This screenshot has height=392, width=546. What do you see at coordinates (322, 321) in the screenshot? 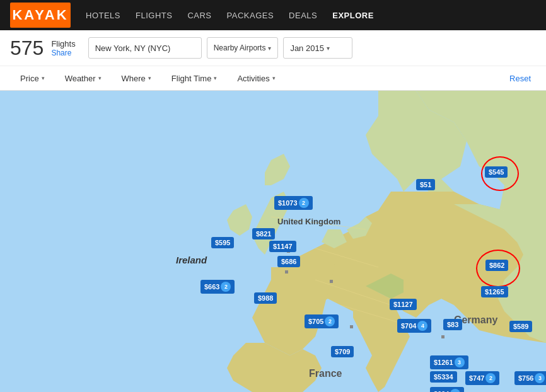
I see `price-marker-705: $705 2` at bounding box center [322, 321].